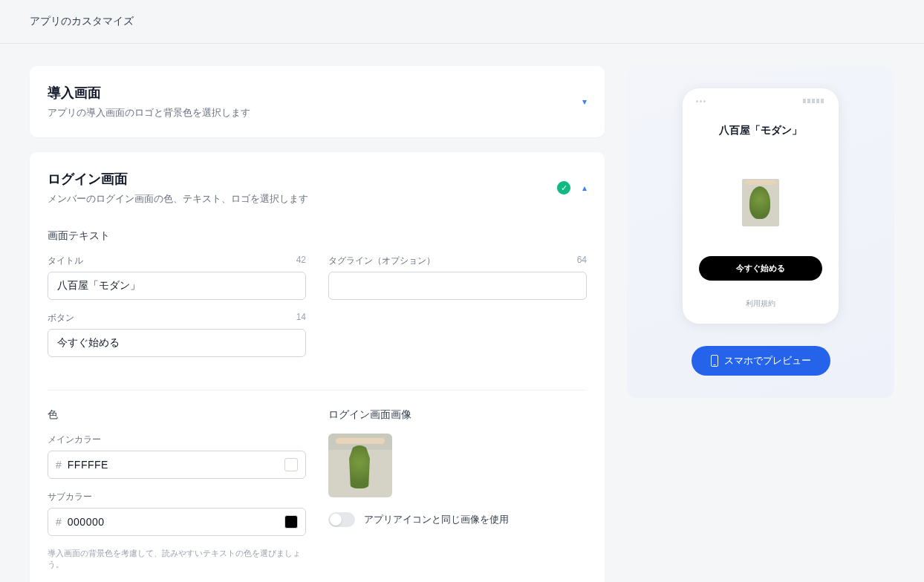 This screenshot has width=924, height=582. I want to click on phone-hero-image, so click(761, 203).